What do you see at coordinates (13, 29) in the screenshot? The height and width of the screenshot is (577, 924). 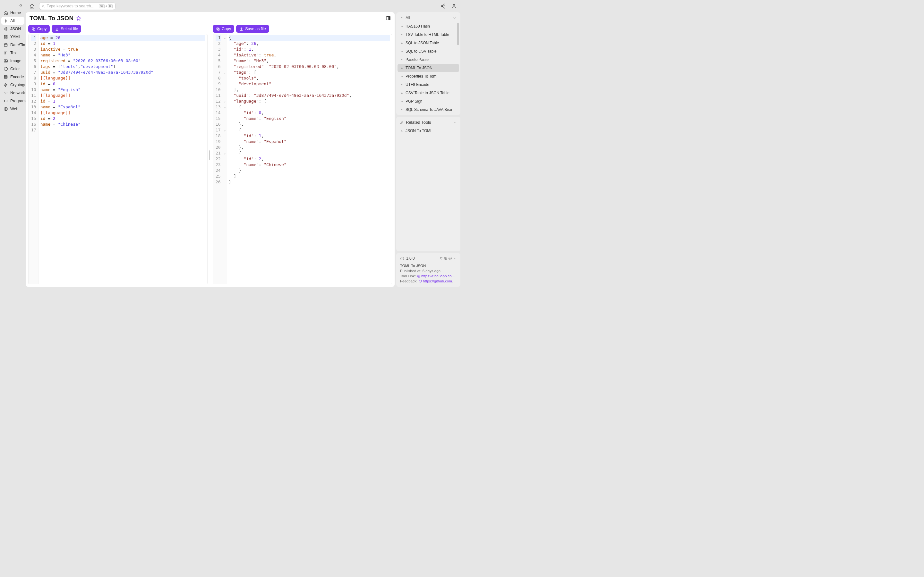 I see `sidebar-item-json: JSON` at bounding box center [13, 29].